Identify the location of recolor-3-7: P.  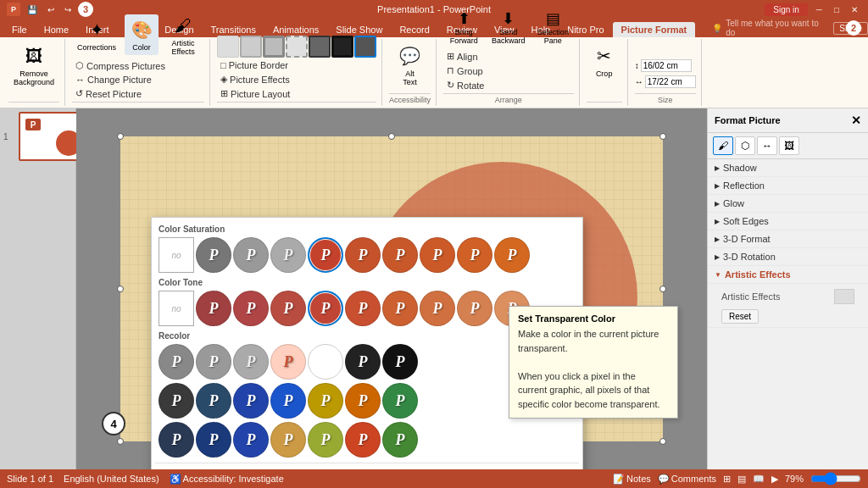
(400, 440).